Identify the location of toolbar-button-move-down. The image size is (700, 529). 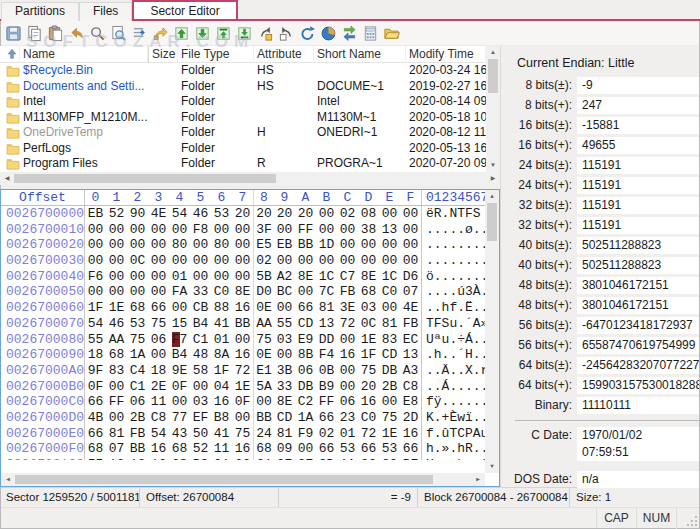
(202, 34).